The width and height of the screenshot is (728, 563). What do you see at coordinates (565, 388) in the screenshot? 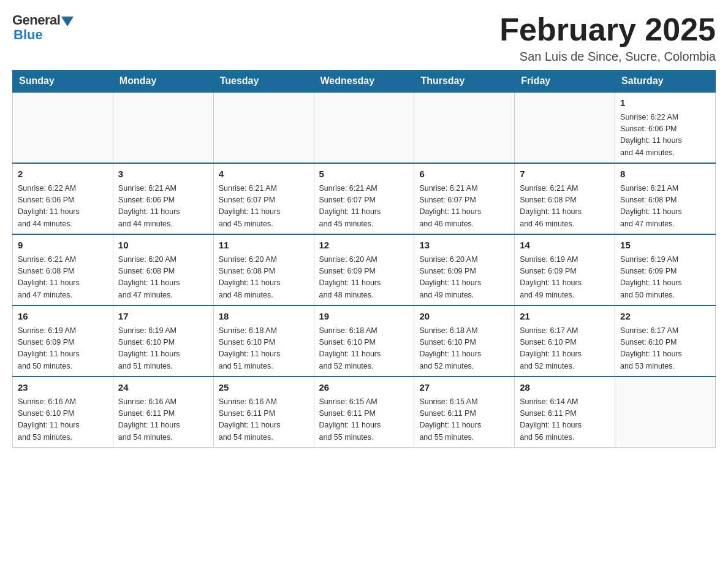
I see `day-number: 28` at bounding box center [565, 388].